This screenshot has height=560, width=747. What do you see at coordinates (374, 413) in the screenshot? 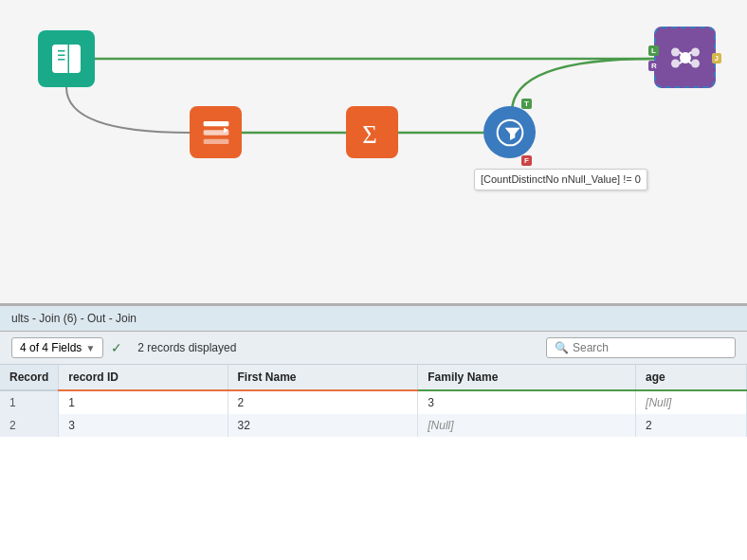
I see `table-body: 1 1 2 3 [Null] 2 3 32 [Null] 2` at bounding box center [374, 413].